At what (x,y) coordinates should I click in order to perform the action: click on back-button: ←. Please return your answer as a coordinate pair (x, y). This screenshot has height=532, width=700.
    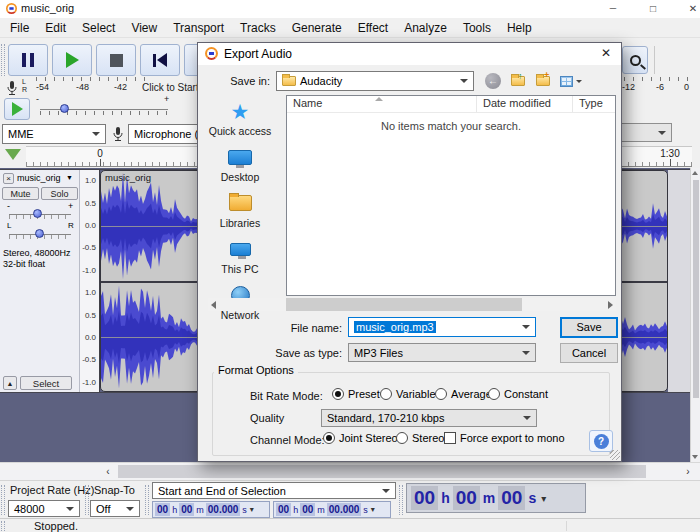
    Looking at the image, I should click on (493, 81).